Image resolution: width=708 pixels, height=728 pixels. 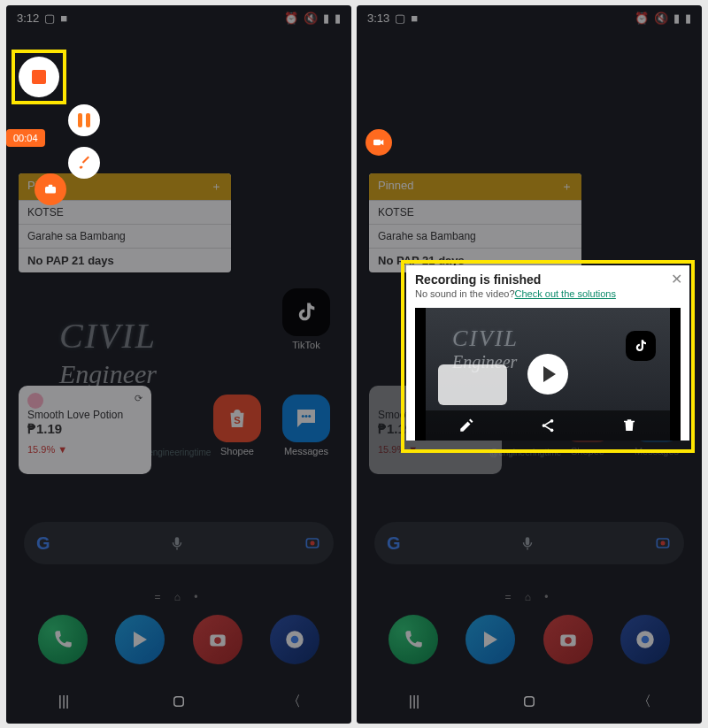 What do you see at coordinates (379, 142) in the screenshot?
I see `recorder-bubble` at bounding box center [379, 142].